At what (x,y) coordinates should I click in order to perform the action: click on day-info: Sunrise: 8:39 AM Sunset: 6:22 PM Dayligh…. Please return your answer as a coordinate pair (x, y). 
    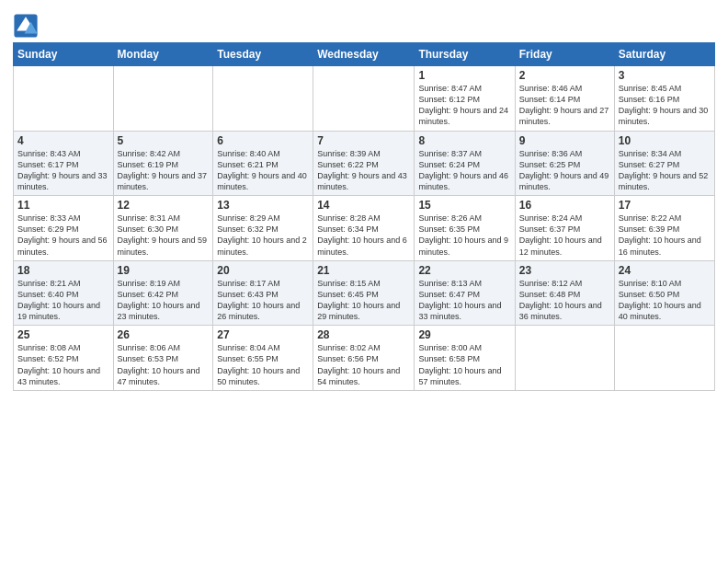
    Looking at the image, I should click on (364, 171).